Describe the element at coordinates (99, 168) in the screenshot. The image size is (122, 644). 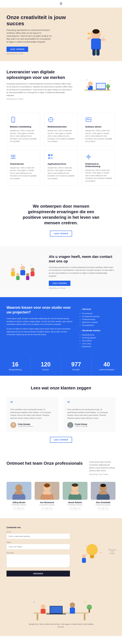
I see `service-card-maintenance: Onderhoud & Ondersteuning Sample text. C…` at that location.